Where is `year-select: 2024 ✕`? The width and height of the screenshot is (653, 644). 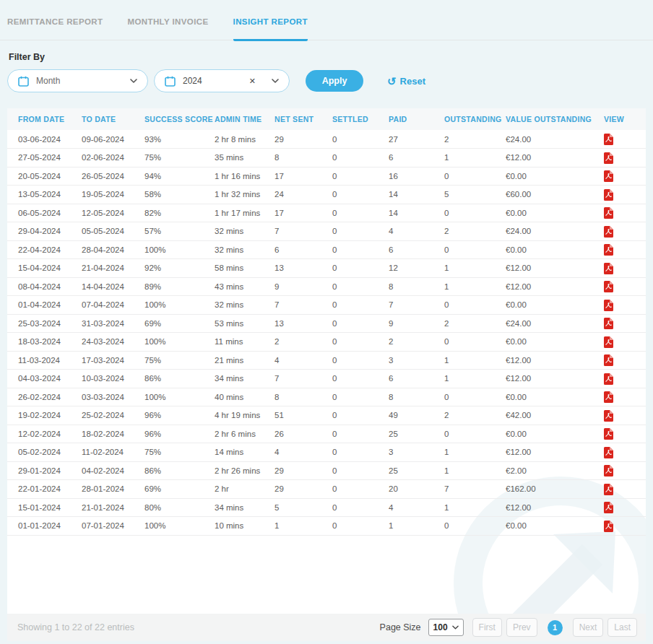
year-select: 2024 ✕ is located at coordinates (222, 81).